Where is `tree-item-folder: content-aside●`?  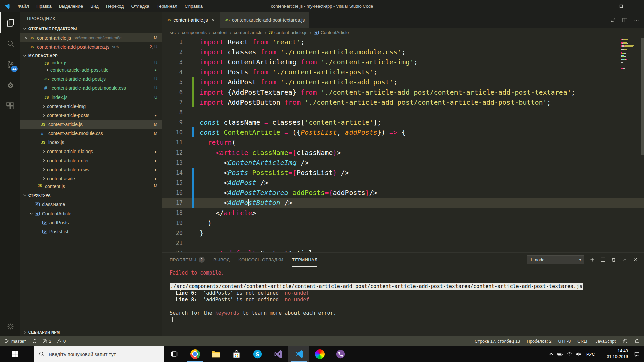 tree-item-folder: content-aside● is located at coordinates (91, 178).